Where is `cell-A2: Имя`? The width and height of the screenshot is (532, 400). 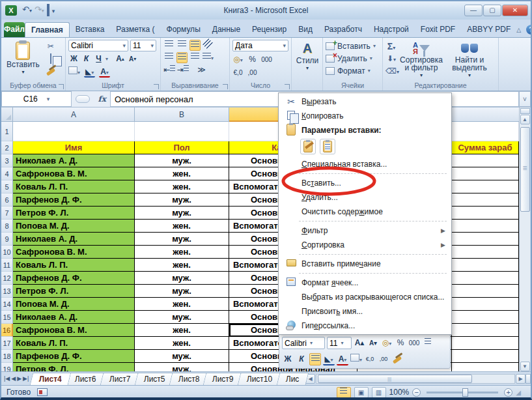
cell-A2: Имя is located at coordinates (74, 148).